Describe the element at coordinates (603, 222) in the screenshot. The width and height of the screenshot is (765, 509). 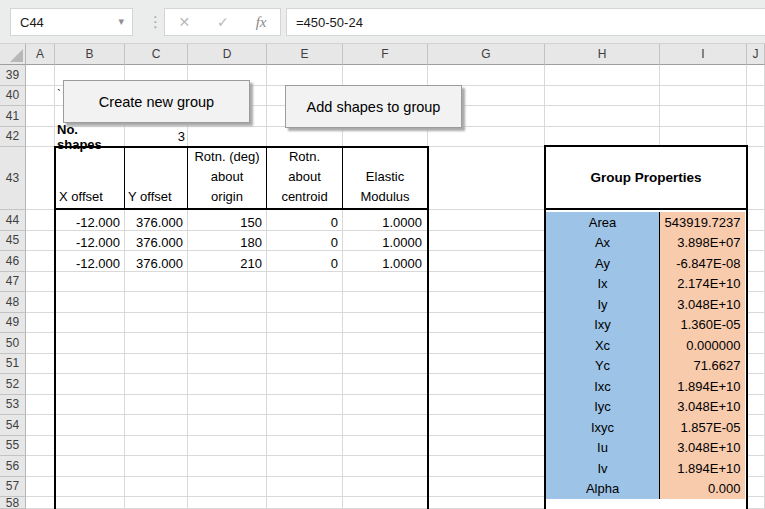
I see `group-property-label: Area` at that location.